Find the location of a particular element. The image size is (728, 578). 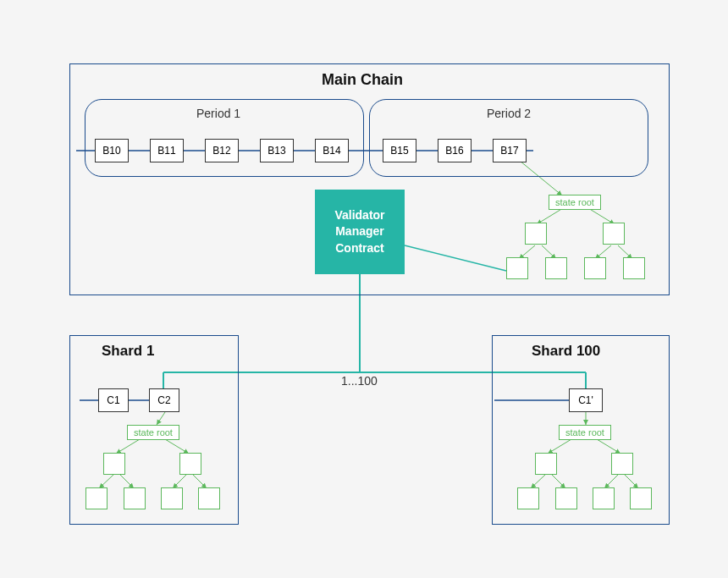

vmc-line2: Manager is located at coordinates (360, 232).